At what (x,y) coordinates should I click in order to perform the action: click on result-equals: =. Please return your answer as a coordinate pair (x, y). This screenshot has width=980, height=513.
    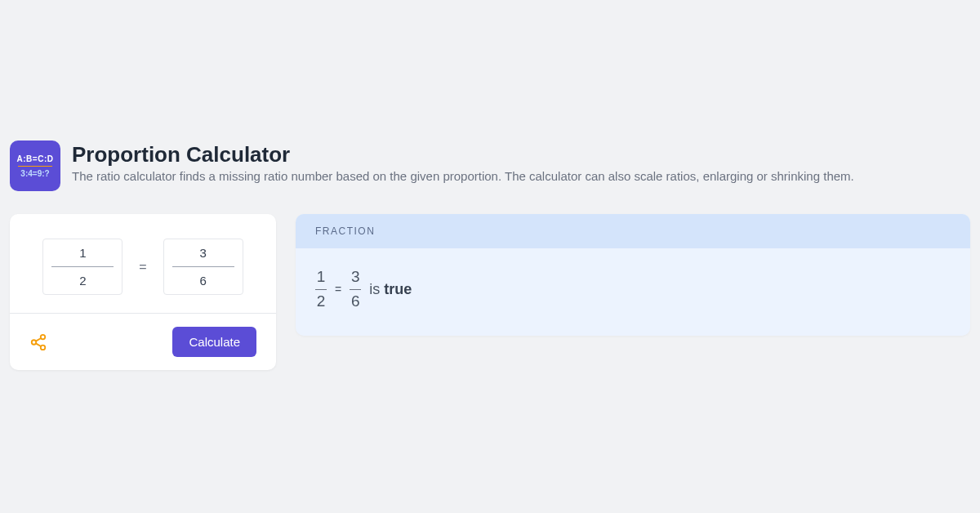
    Looking at the image, I should click on (338, 289).